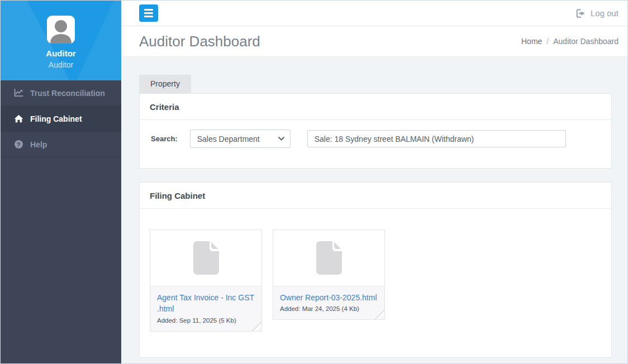 This screenshot has width=628, height=364. What do you see at coordinates (329, 275) in the screenshot?
I see `file-card: Owner Report-03-2025.html Added: Mar 24,…` at bounding box center [329, 275].